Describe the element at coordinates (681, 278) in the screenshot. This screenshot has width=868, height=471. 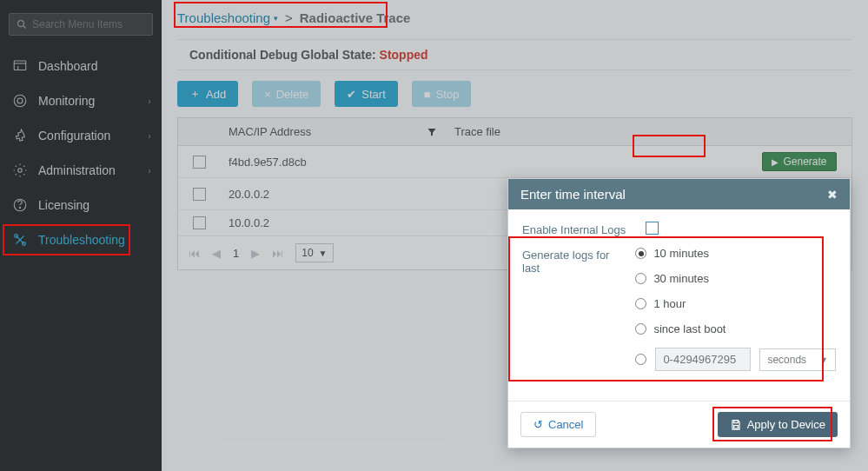
I see `radio-label: 30 minutes` at that location.